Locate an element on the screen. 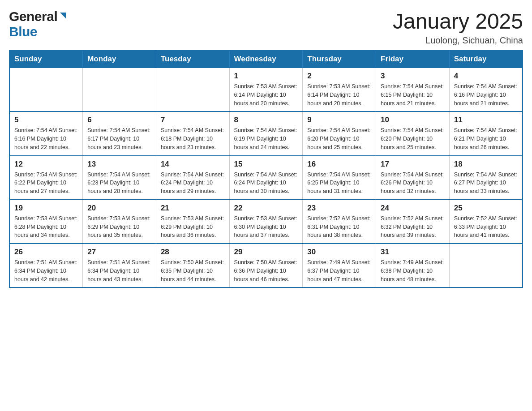  day-number: 21 is located at coordinates (193, 208).